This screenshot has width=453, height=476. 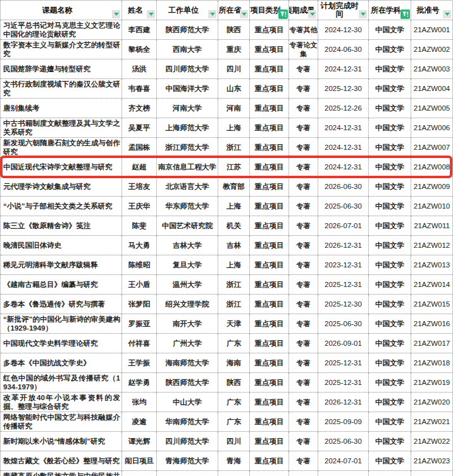 What do you see at coordinates (187, 265) in the screenshot?
I see `cell-org: 复旦大学` at bounding box center [187, 265].